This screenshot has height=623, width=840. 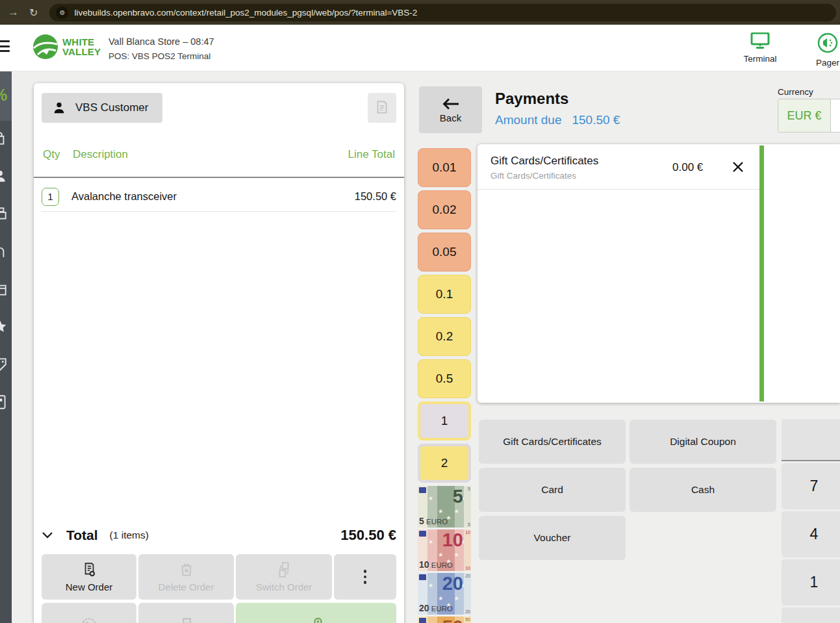 What do you see at coordinates (811, 486) in the screenshot?
I see `keypad-7: 7` at bounding box center [811, 486].